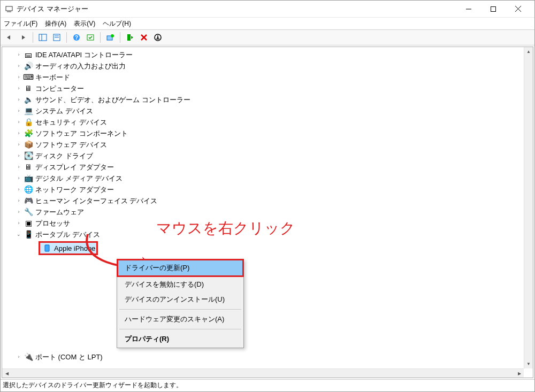  I want to click on vertical-scrollbar: ▲ ▼, so click(529, 207).